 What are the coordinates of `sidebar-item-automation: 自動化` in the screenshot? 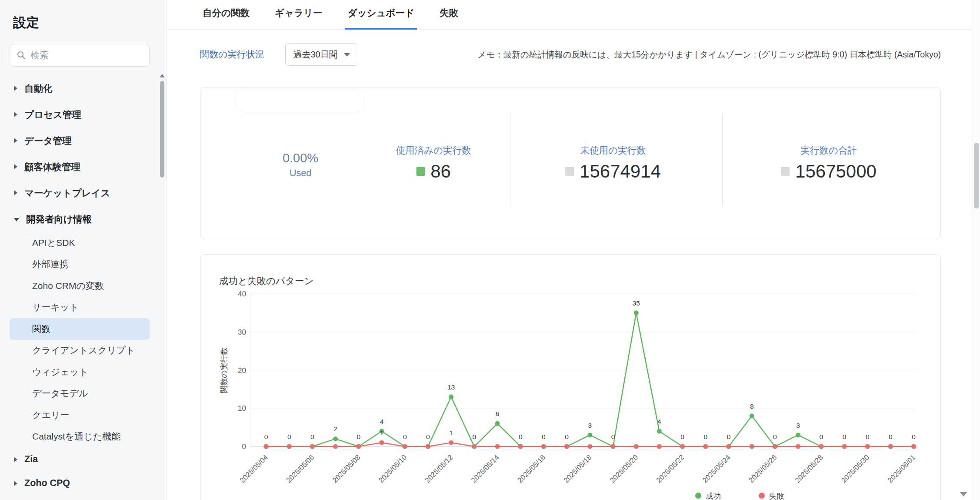 It's located at (83, 88).